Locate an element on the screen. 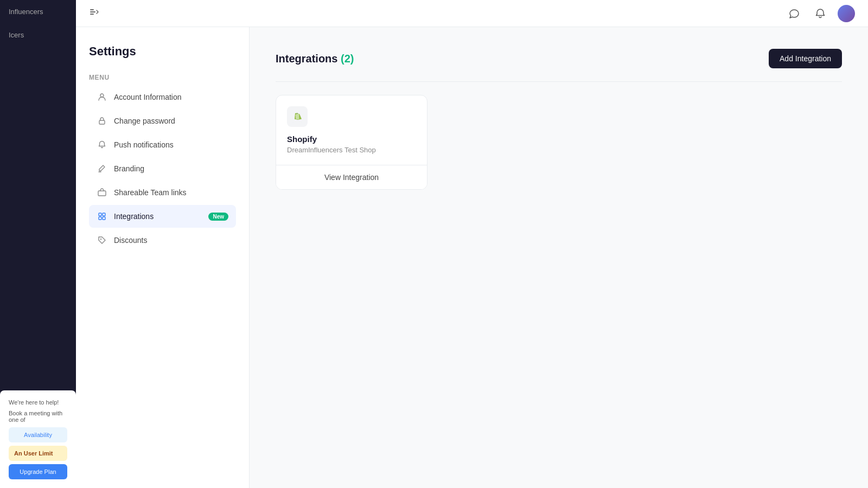 The width and height of the screenshot is (868, 488). chat-icon-button is located at coordinates (794, 14).